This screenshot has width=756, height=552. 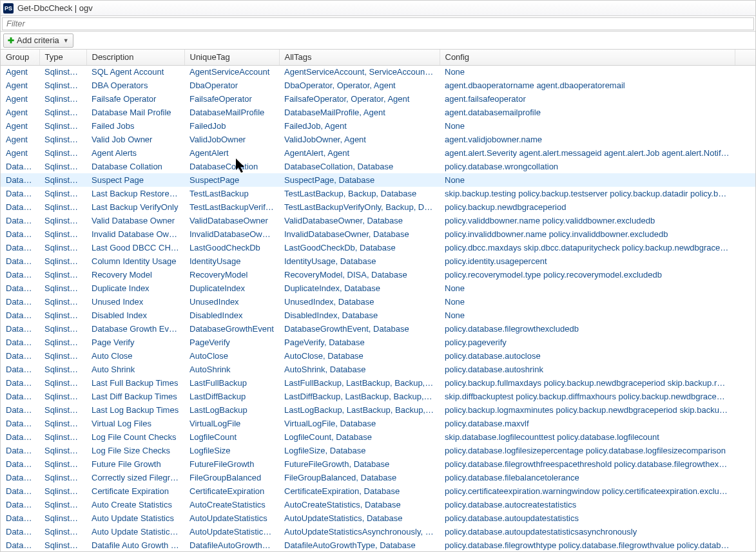 What do you see at coordinates (135, 126) in the screenshot?
I see `cell-description: Failed Jobs` at bounding box center [135, 126].